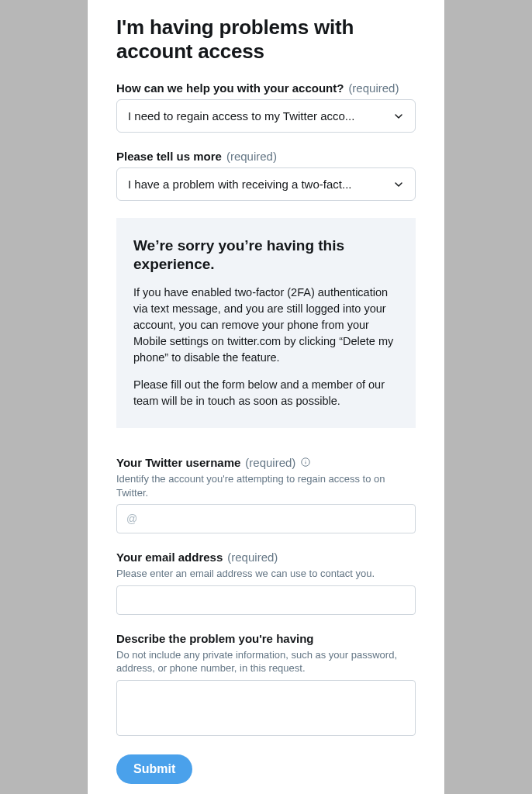  Describe the element at coordinates (215, 639) in the screenshot. I see `describe-label-text: Describe the problem you're having` at that location.